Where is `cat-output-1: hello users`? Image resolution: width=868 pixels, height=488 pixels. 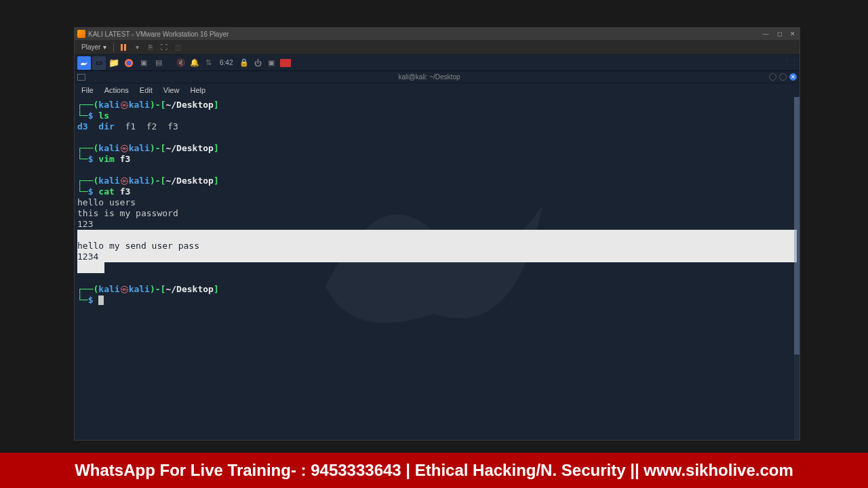
cat-output-1: hello users is located at coordinates (437, 203).